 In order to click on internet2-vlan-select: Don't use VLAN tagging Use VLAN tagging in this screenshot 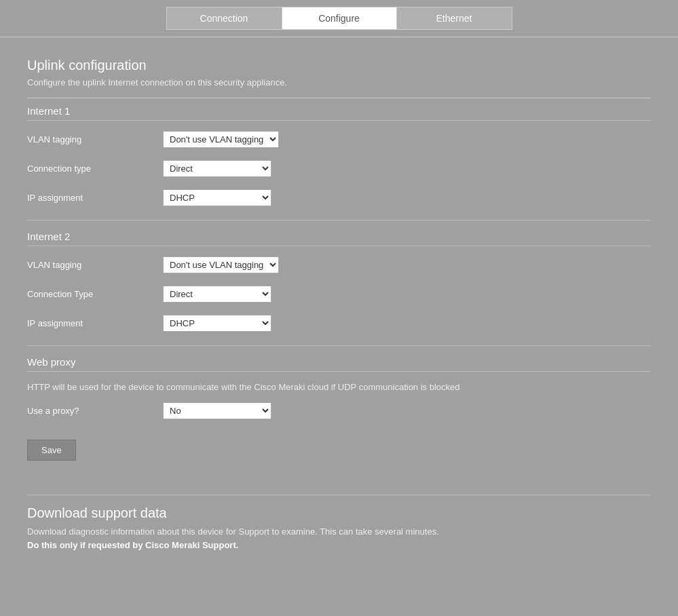, I will do `click(221, 265)`.